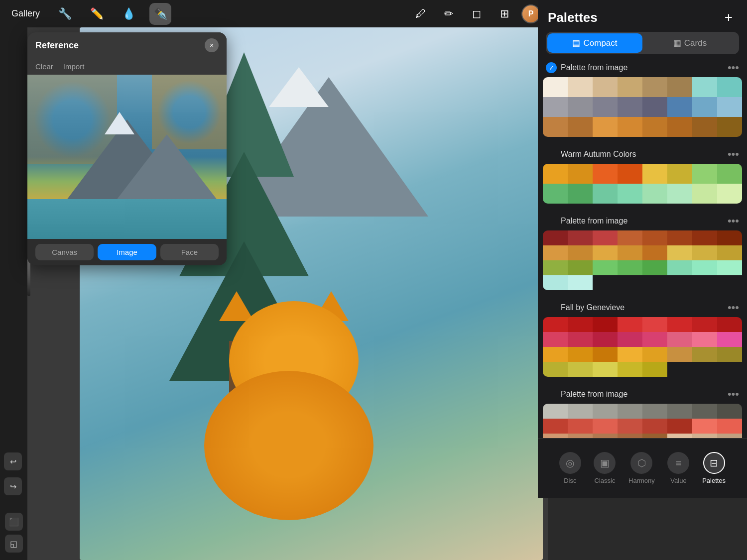 This screenshot has height=560, width=747. Describe the element at coordinates (128, 14) in the screenshot. I see `smudge-tool-button: 💧` at that location.